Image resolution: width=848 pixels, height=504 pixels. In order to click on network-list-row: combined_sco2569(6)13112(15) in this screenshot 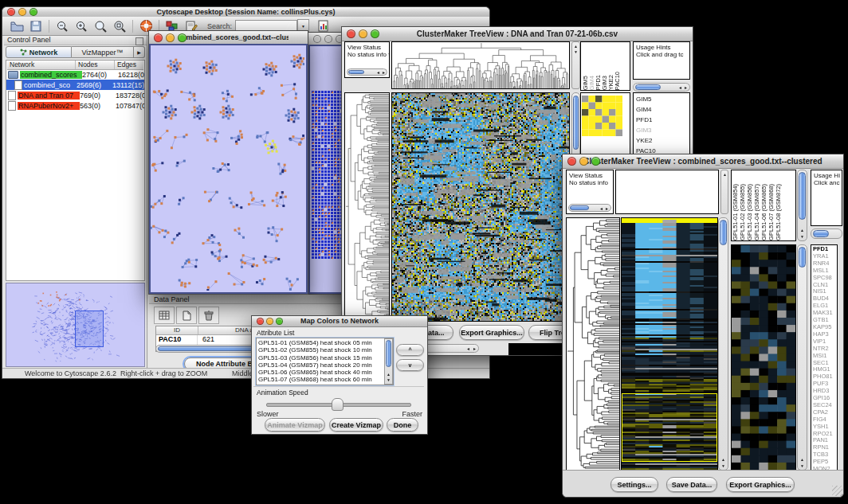, I will do `click(75, 84)`.